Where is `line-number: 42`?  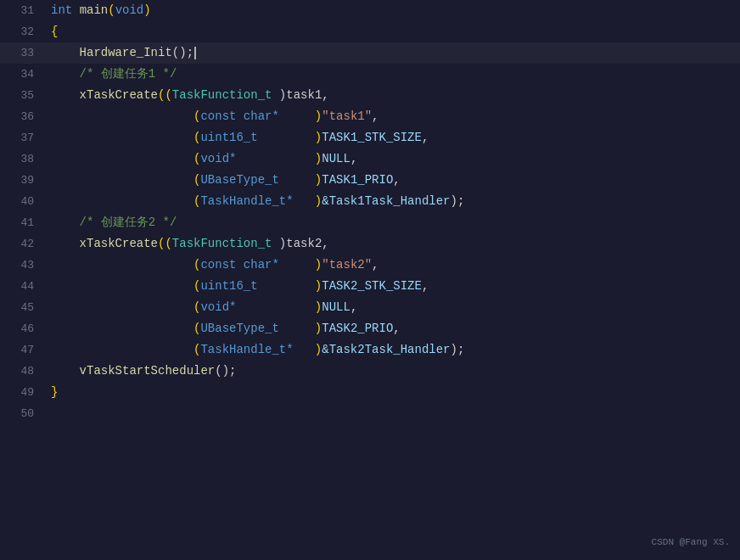 line-number: 42 is located at coordinates (24, 244).